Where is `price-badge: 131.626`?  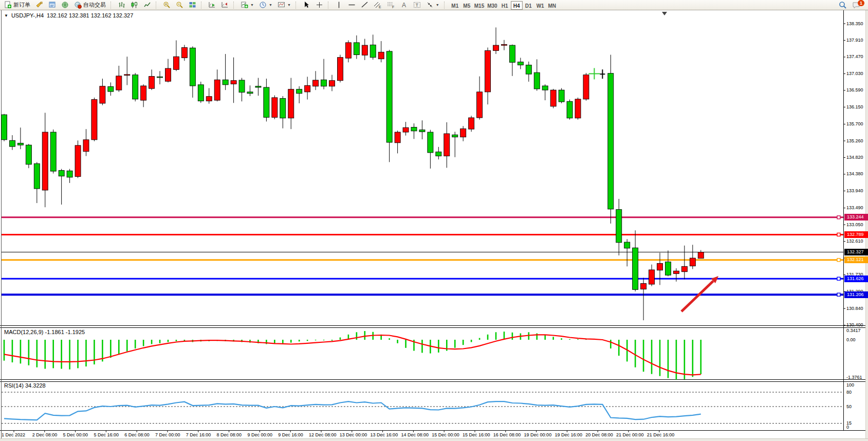
price-badge: 131.626 is located at coordinates (856, 279).